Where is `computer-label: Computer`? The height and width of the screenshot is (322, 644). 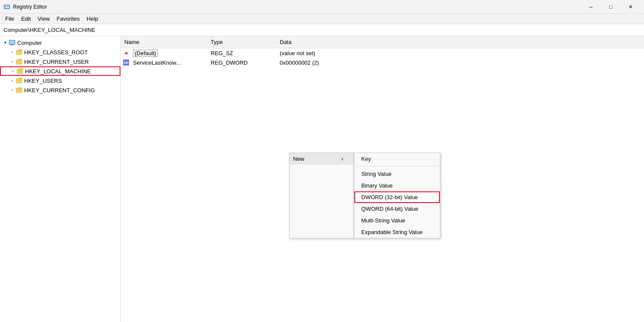
computer-label: Computer is located at coordinates (29, 43).